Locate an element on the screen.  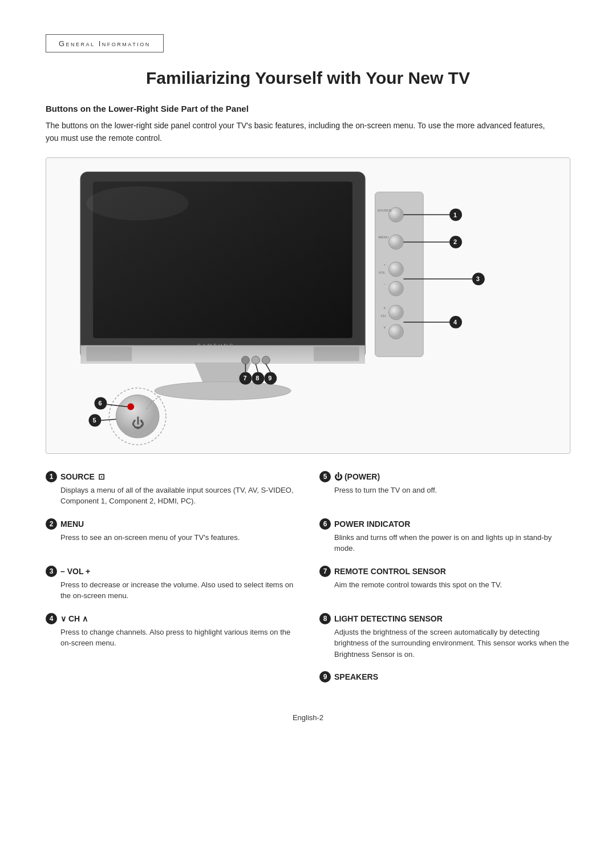
page-title: Familiarizing Yourself with Your New TV is located at coordinates (308, 78).